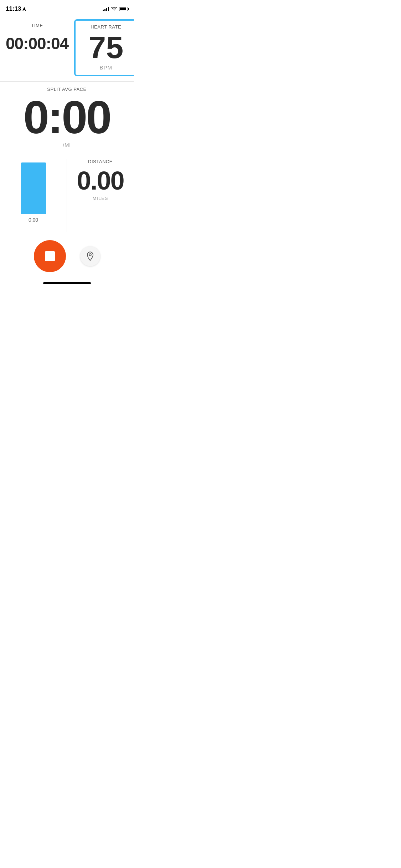 Image resolution: width=401 pixels, height=868 pixels. I want to click on bottom-section: 0:00 DISTANCE 0.00 MILES, so click(67, 192).